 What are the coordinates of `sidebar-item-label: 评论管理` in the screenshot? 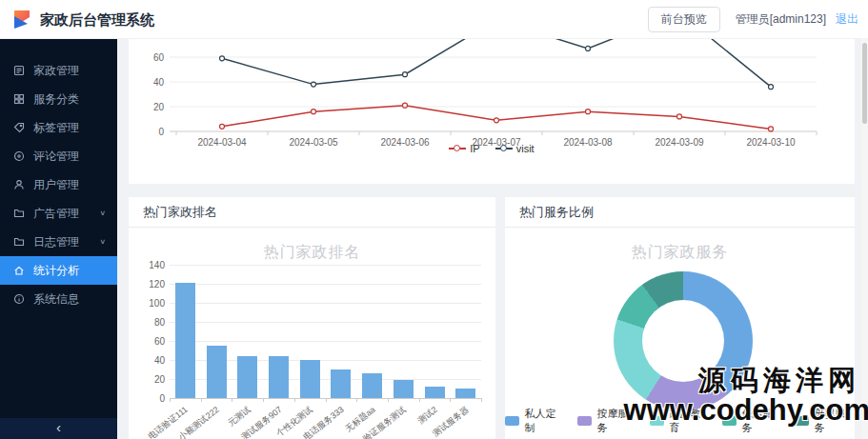 It's located at (56, 156).